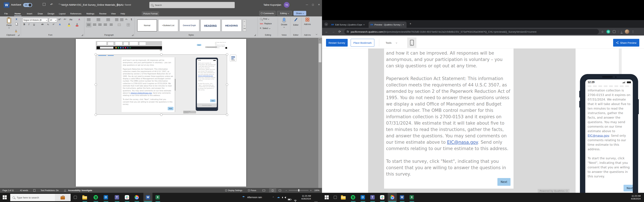 Image resolution: width=644 pixels, height=202 pixels. I want to click on share-preview-button: Share Preview, so click(626, 43).